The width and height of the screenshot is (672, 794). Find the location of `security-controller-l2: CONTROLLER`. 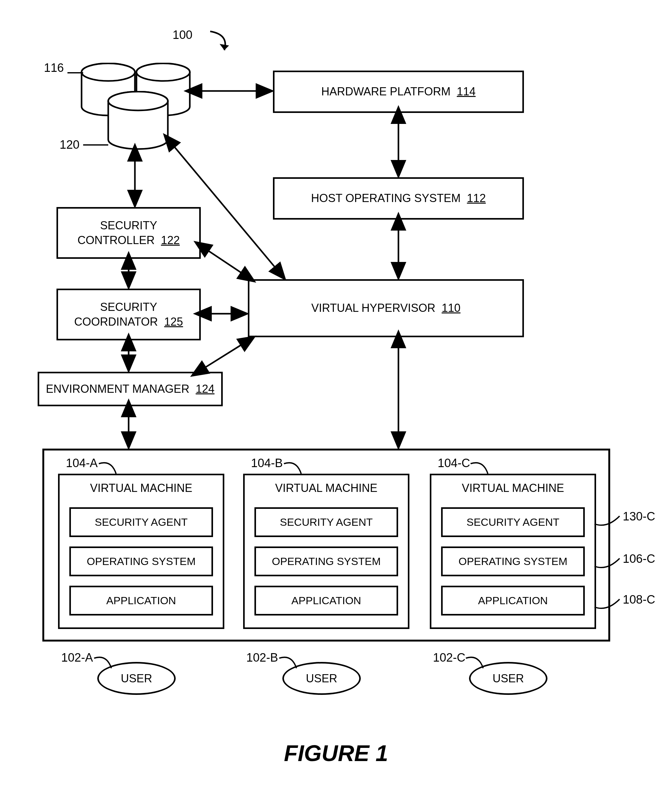

security-controller-l2: CONTROLLER is located at coordinates (116, 240).